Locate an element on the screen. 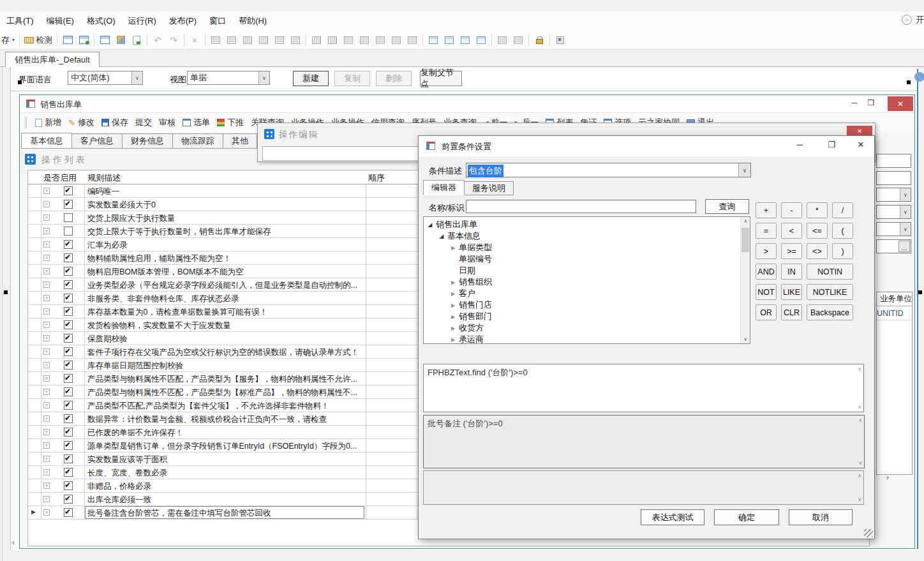 The image size is (924, 561). cancel-button: 取消 is located at coordinates (821, 517).